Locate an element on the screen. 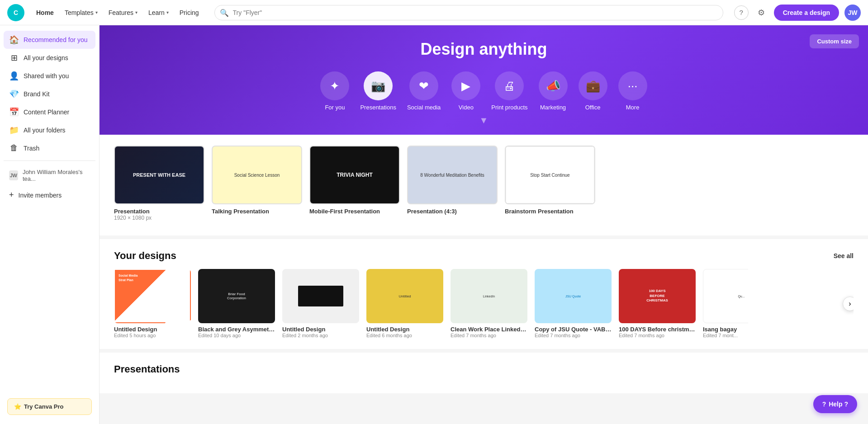 The image size is (868, 424). template-thumb-img-4: 8 Wonderful Meditation Benefits is located at coordinates (452, 175).